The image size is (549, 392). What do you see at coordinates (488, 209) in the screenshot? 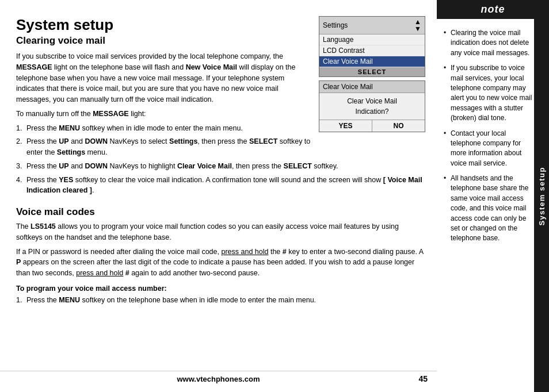
I see `sidebar-item-4: All handsets and the telephone base shar…` at bounding box center [488, 209].